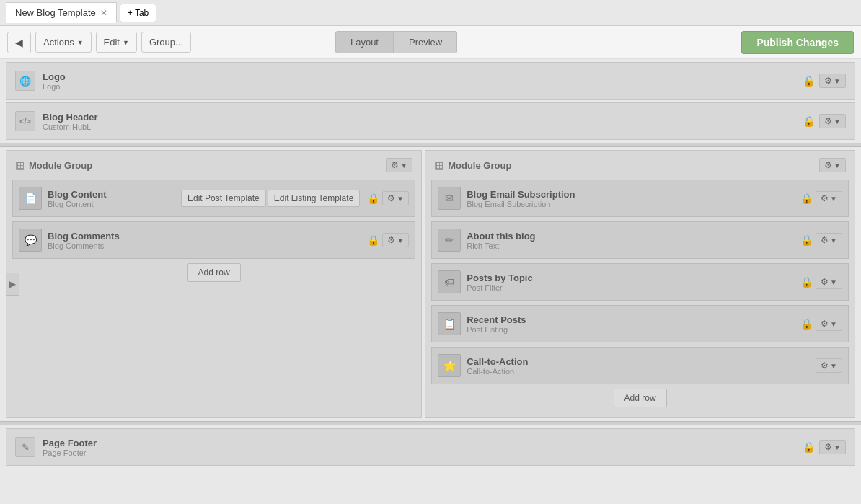  I want to click on page-footer-text: Page Footer Page Footer, so click(69, 447).